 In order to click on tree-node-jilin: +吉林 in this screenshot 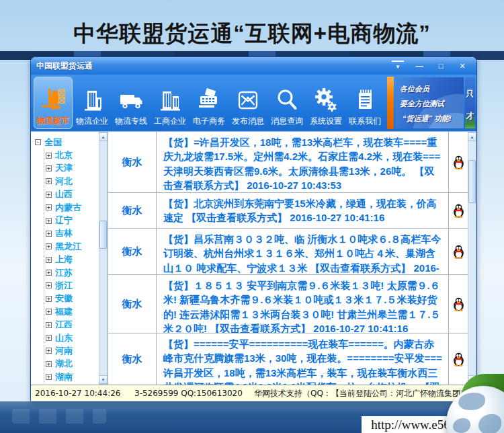, I will do `click(71, 234)`.